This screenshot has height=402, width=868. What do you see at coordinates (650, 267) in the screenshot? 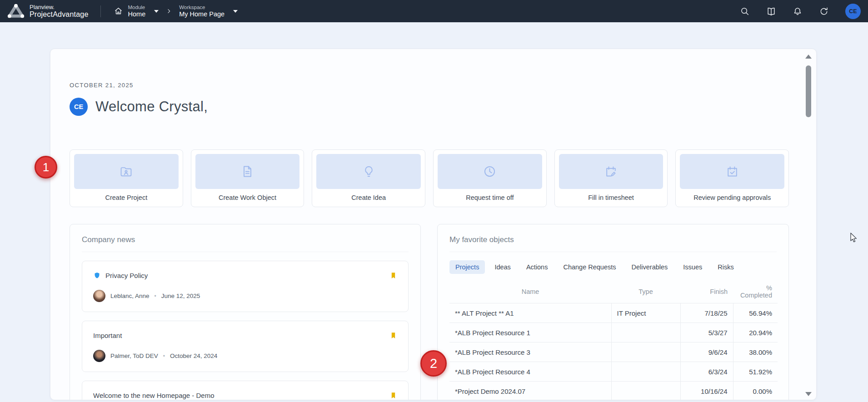
I see `tab-deliverables: Deliverables` at bounding box center [650, 267].